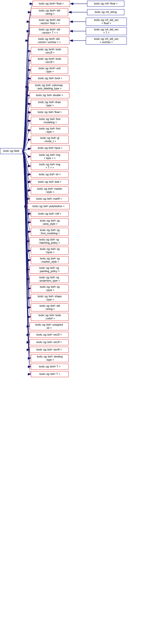  I want to click on node-label-mf-float: tools::sg::mf< float >, so click(106, 4).